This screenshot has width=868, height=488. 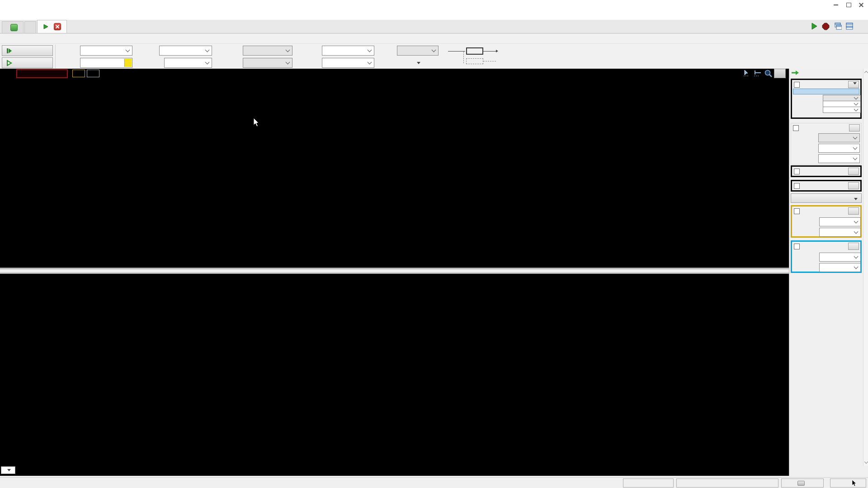 I want to click on close-icon, so click(x=861, y=5).